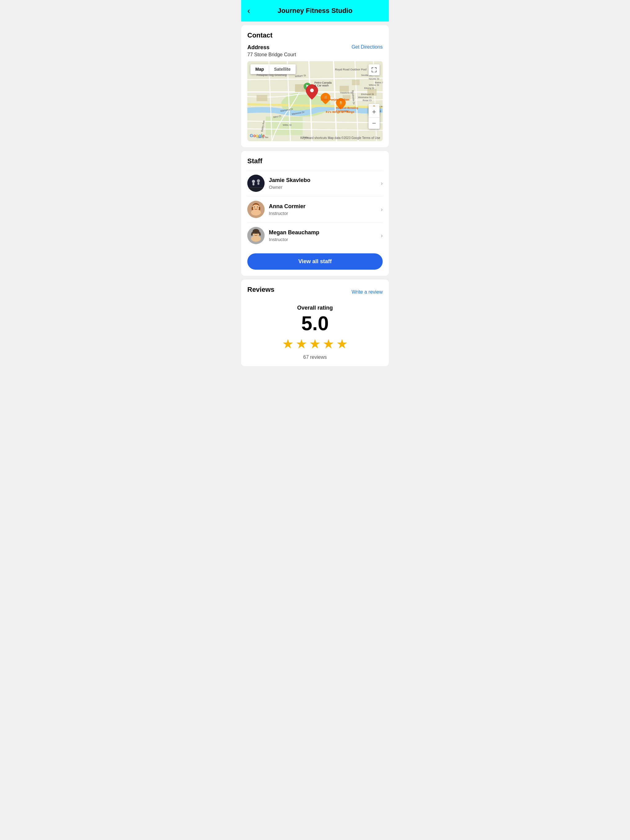  What do you see at coordinates (325, 235) in the screenshot?
I see `staff-info-megan: Megan Beauchamp Instructor` at bounding box center [325, 235].